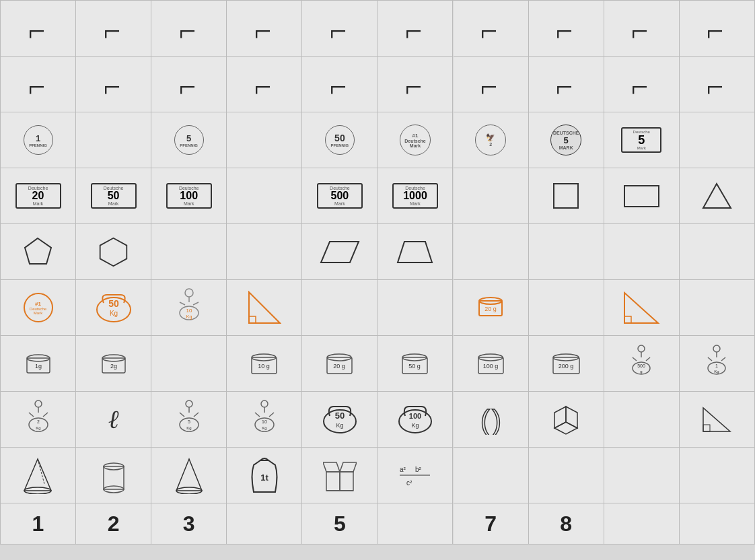 The image size is (755, 560). What do you see at coordinates (38, 475) in the screenshot?
I see `cell-pyramid` at bounding box center [38, 475].